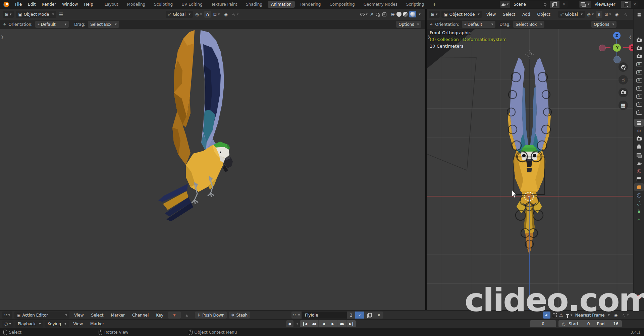 The image size is (644, 336). What do you see at coordinates (639, 203) in the screenshot?
I see `tab-physics` at bounding box center [639, 203].